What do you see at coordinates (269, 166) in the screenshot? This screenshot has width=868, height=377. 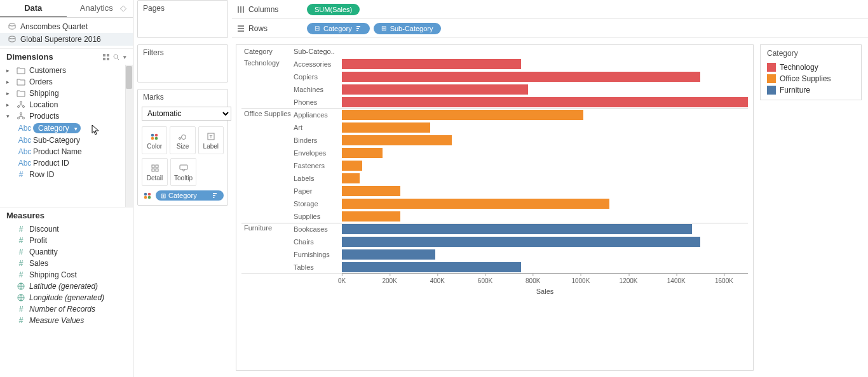 I see `category-label: Office Supplies` at bounding box center [269, 166].